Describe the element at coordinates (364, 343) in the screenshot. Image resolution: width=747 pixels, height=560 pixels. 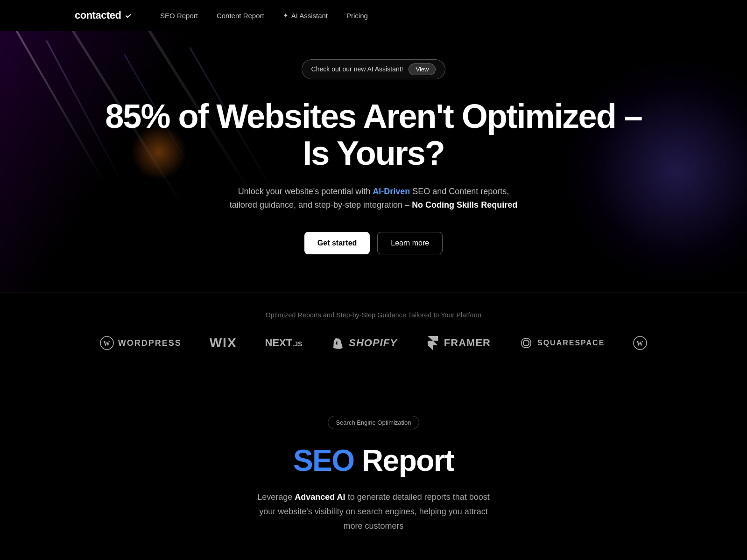
I see `platform-shopify: shopify` at that location.